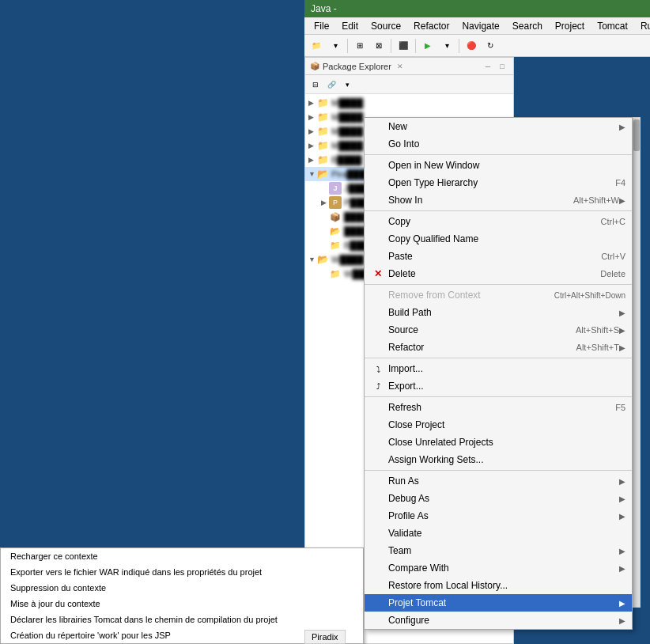 The width and height of the screenshot is (650, 644). What do you see at coordinates (498, 127) in the screenshot?
I see `ctx-new: New ▶` at bounding box center [498, 127].